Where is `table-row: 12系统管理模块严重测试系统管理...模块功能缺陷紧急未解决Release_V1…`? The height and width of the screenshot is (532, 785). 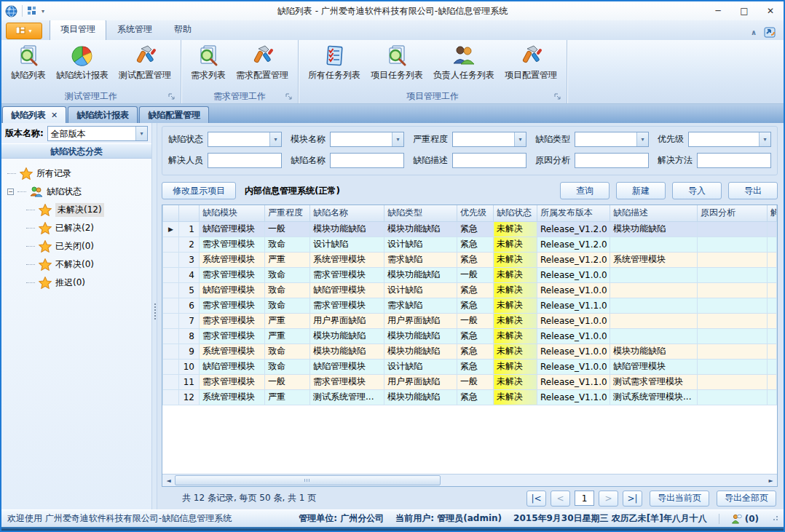
table-row: 12系统管理模块严重测试系统管理...模块功能缺陷紧急未解决Release_V1… is located at coordinates (470, 397).